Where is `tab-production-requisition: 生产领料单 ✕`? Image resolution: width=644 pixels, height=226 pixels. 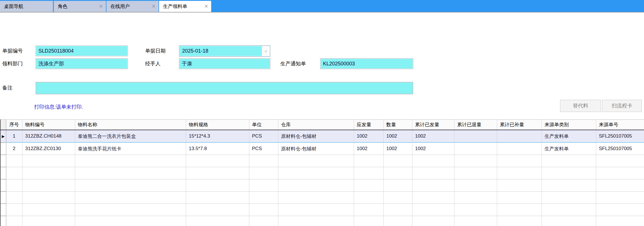
tab-production-requisition: 生产领料单 ✕ is located at coordinates (185, 6).